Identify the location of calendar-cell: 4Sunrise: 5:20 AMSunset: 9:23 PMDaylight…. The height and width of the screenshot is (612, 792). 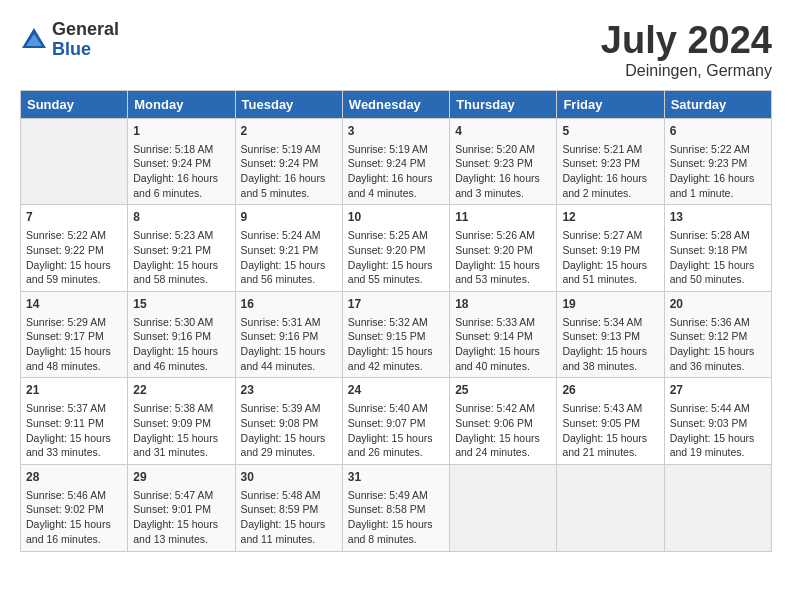
(504, 162).